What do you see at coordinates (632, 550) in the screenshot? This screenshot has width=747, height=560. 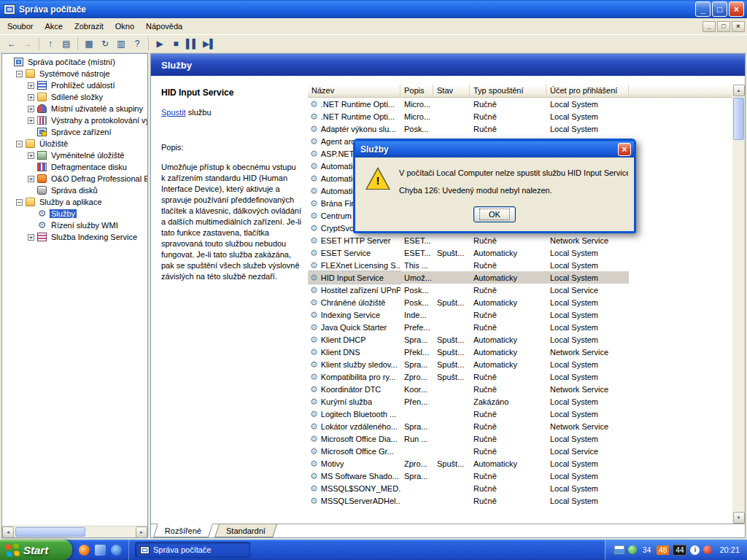 I see `tray-green-status-icon` at bounding box center [632, 550].